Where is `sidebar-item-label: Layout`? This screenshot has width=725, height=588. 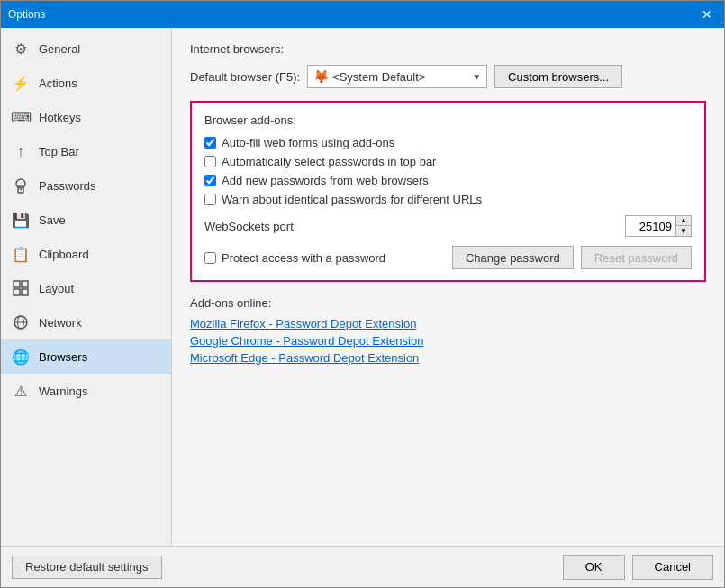 sidebar-item-label: Layout is located at coordinates (56, 288).